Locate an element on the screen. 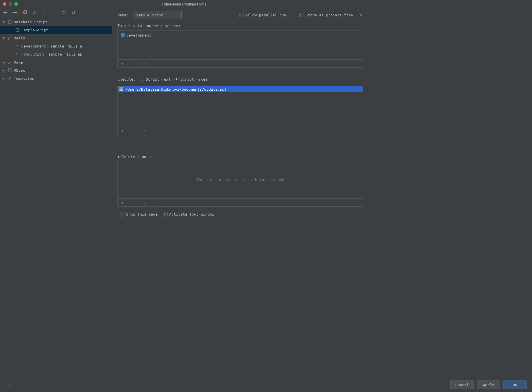 This screenshot has height=392, width=532. up-icon is located at coordinates (44, 12).